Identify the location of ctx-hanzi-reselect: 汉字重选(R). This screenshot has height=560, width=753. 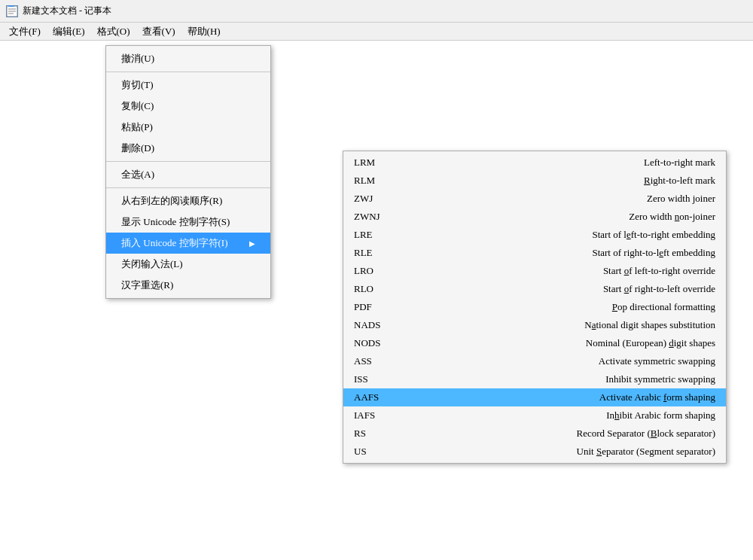
(188, 285).